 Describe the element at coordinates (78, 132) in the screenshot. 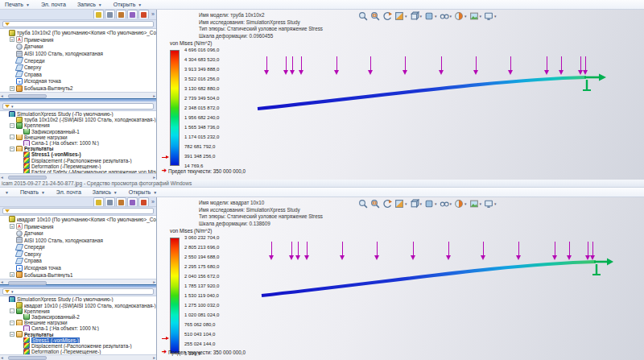

I see `tree-row: Зафиксированный-1` at that location.